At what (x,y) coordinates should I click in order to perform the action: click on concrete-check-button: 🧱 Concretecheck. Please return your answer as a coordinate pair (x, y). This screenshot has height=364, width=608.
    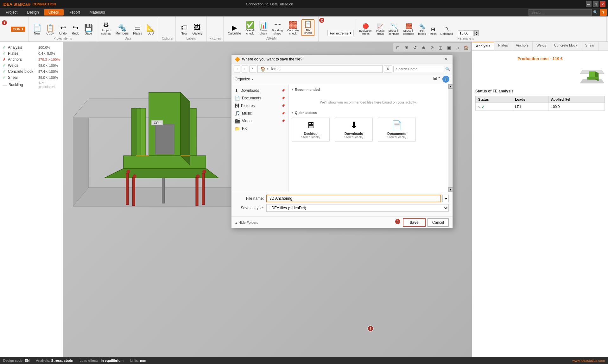
    Looking at the image, I should click on (293, 28).